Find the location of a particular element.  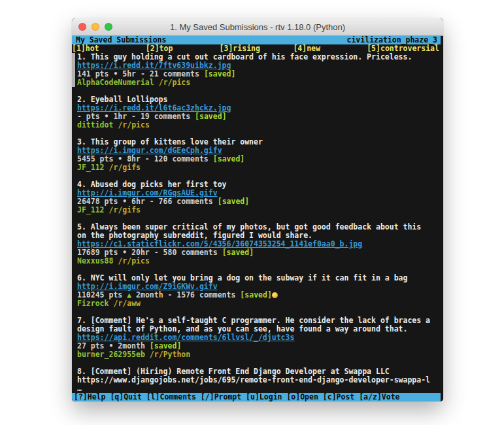

submission-author: Fizrock is located at coordinates (93, 303).